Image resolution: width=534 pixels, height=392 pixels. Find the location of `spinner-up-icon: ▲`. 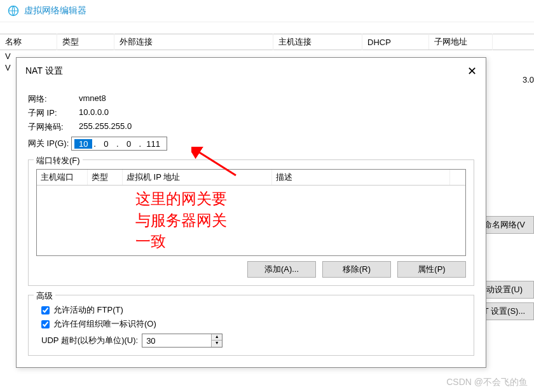

spinner-up-icon: ▲ is located at coordinates (217, 337).